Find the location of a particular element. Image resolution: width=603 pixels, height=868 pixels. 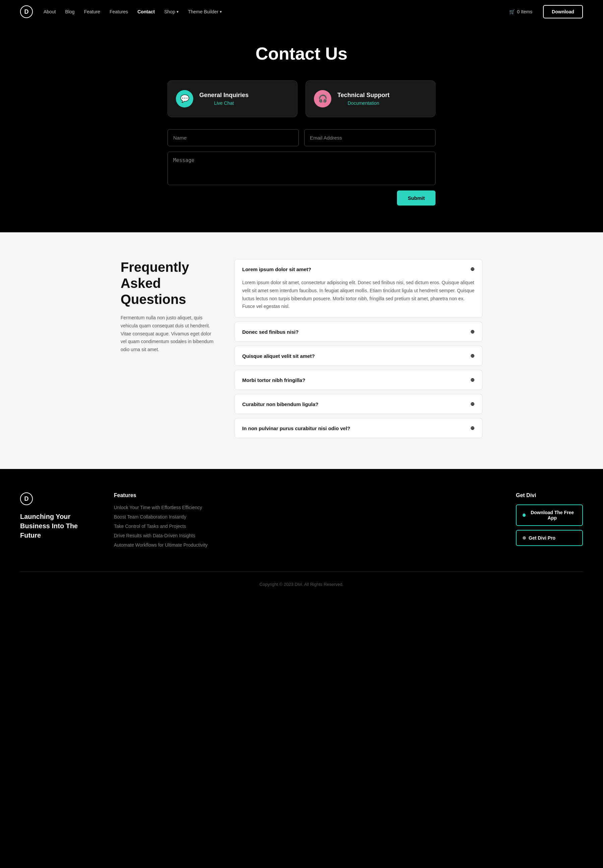

nav-link-about: About is located at coordinates (50, 12).